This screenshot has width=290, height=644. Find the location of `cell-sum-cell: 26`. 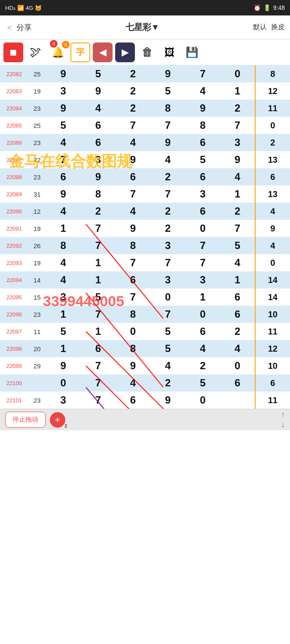

cell-sum-cell: 26 is located at coordinates (37, 246).